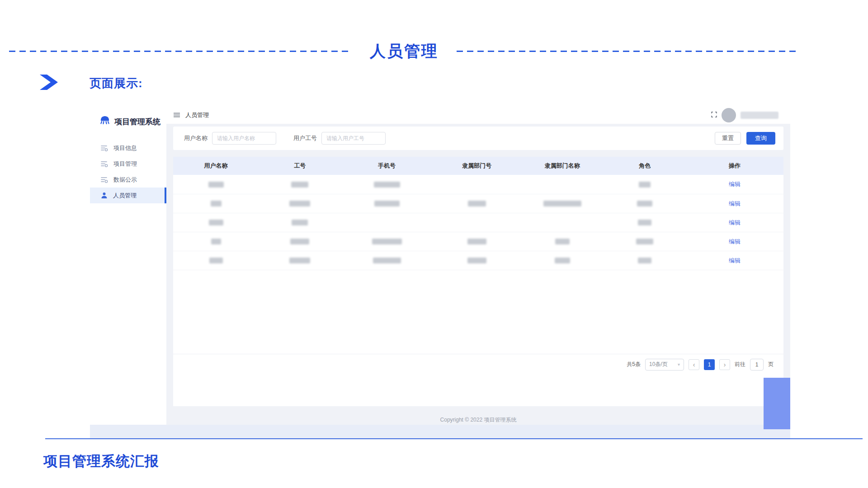  What do you see at coordinates (128, 195) in the screenshot?
I see `sidebar-item-4: 人员管理` at bounding box center [128, 195].